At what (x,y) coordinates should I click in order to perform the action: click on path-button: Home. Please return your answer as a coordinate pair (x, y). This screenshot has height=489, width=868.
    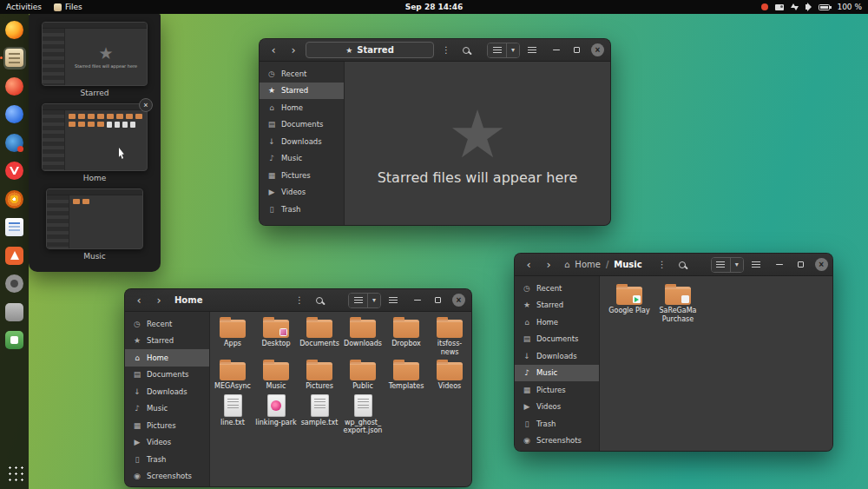
    Looking at the image, I should click on (188, 301).